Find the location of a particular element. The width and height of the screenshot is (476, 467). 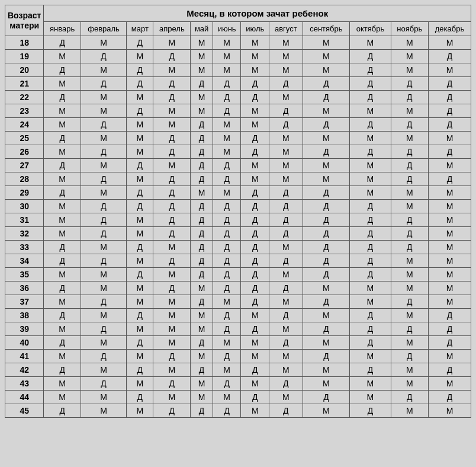

age-cell: 24 is located at coordinates (25, 124).